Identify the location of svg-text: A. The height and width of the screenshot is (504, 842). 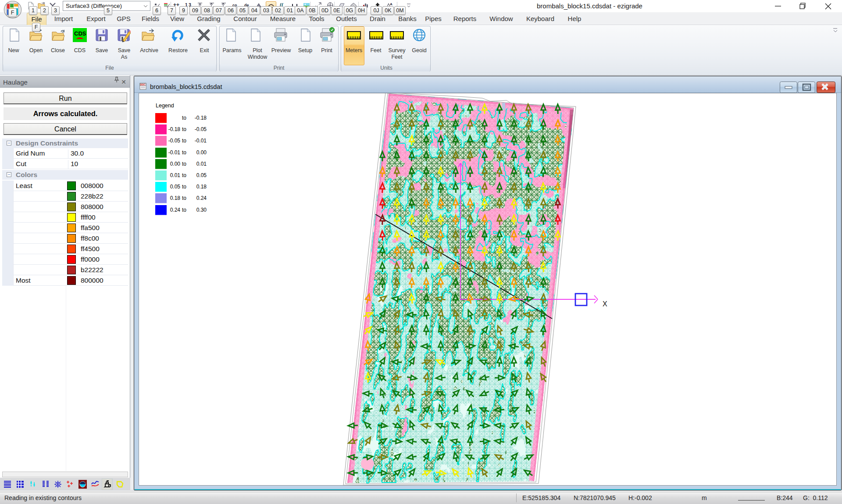
(391, 4).